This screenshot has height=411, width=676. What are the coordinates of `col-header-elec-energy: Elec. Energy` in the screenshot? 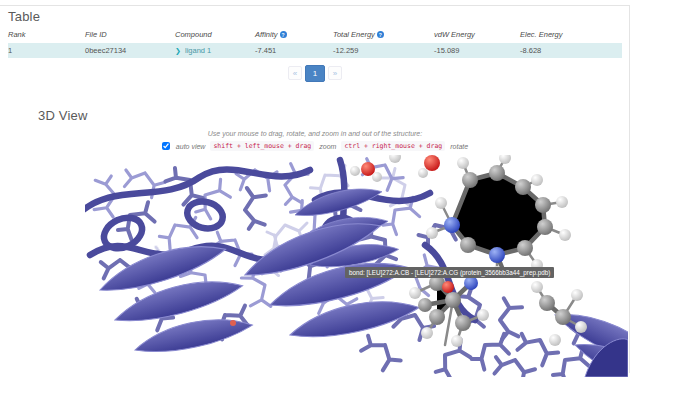 It's located at (571, 34).